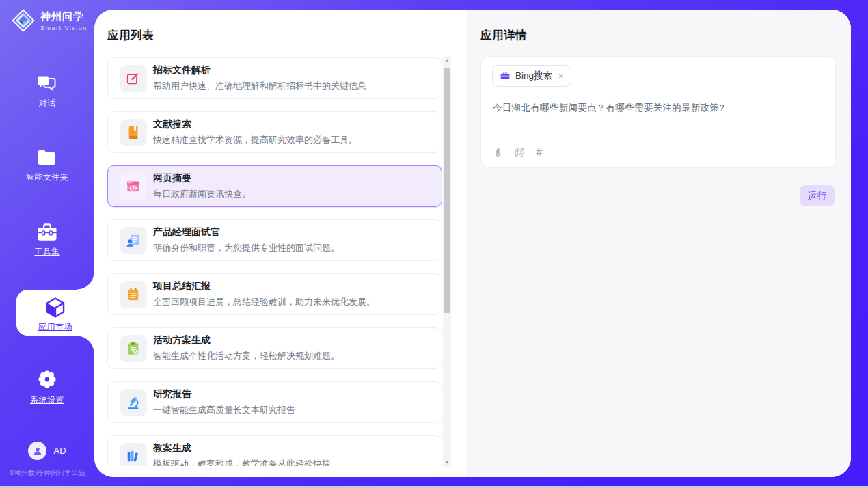 This screenshot has height=488, width=868. I want to click on sidebar-item-label: 对话, so click(47, 104).